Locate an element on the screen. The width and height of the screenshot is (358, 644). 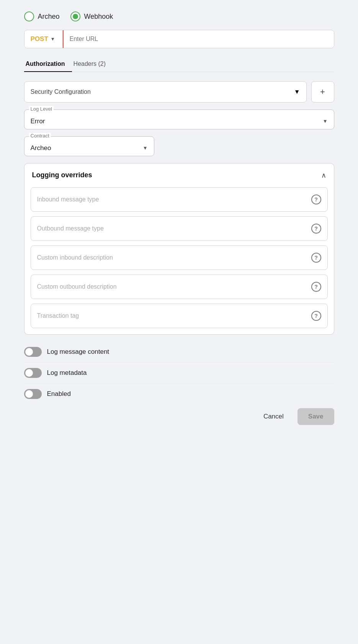
radio-circle-webhook is located at coordinates (75, 16).